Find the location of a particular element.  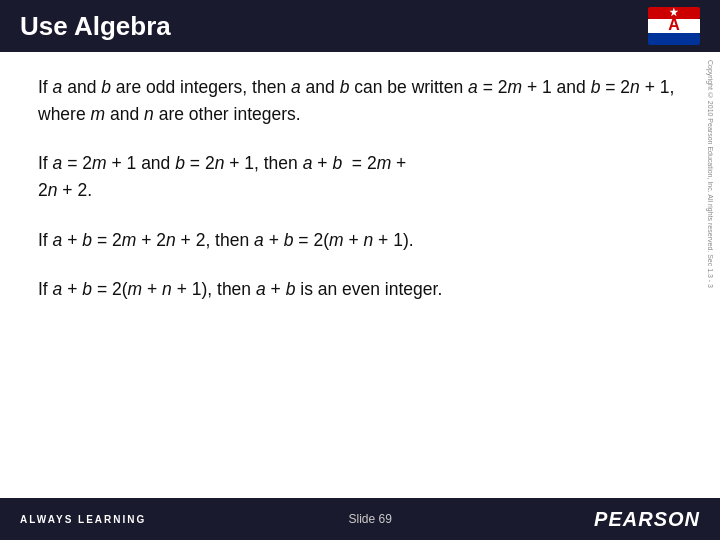

paragraph-2: If a = 2m + 1 and b = 2n + 1, then a + b… is located at coordinates (360, 177).